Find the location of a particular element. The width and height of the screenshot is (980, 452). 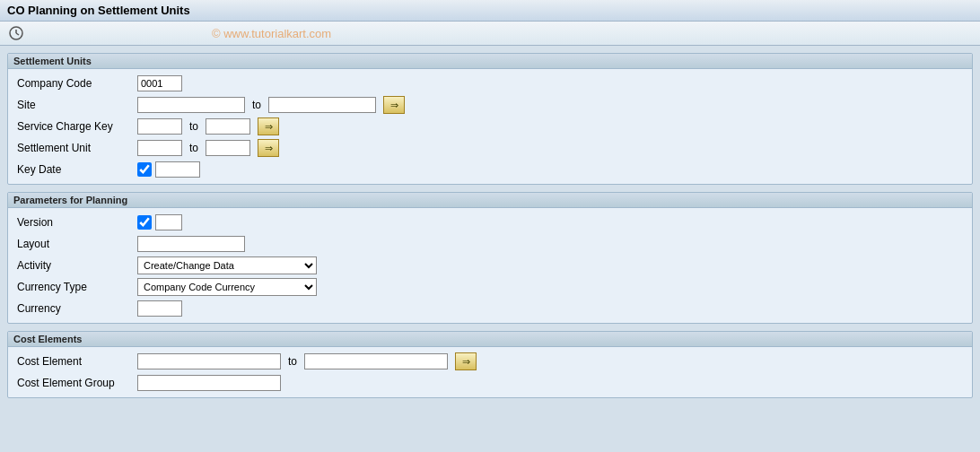

settlement-unit-from-input is located at coordinates (160, 148).